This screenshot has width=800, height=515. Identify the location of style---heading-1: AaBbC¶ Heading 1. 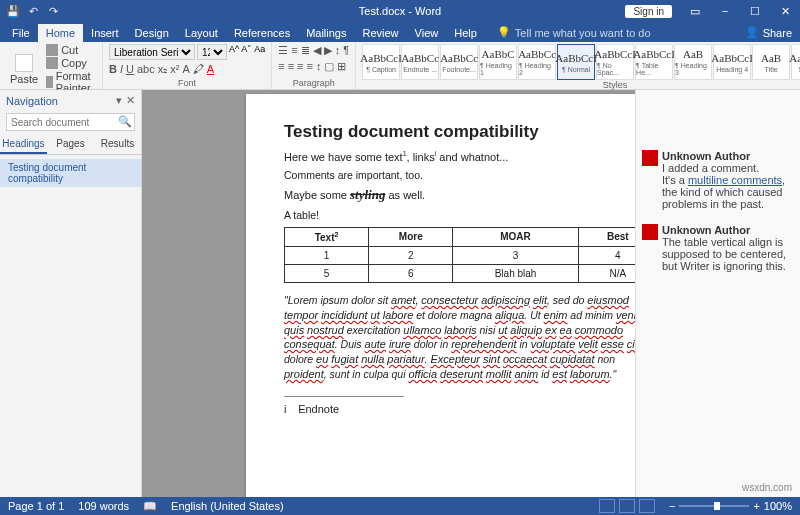
(498, 62).